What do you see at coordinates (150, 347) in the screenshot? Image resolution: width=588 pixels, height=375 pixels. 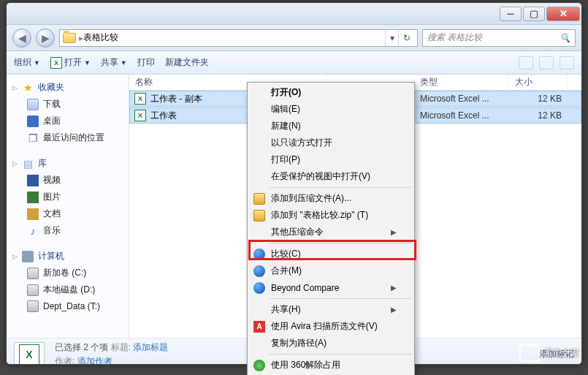 I see `add-title-link: 添加标题` at bounding box center [150, 347].